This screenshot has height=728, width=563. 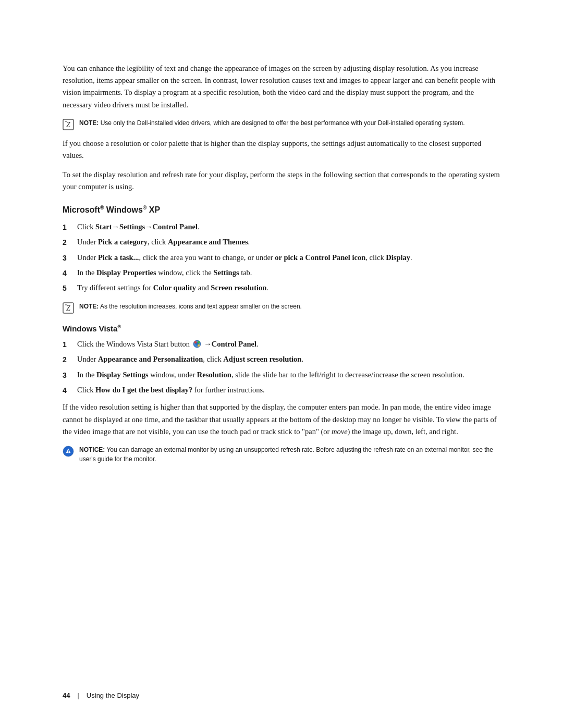 What do you see at coordinates (70, 390) in the screenshot?
I see `step-num-2-4: 4` at bounding box center [70, 390].